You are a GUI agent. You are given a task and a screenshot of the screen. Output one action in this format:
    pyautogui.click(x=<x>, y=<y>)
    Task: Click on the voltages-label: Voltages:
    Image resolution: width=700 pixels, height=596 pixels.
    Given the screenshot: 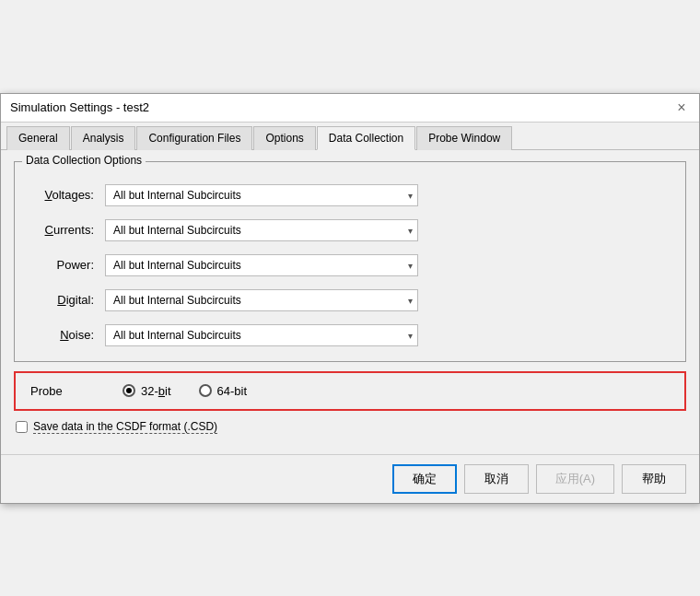 What is the action you would take?
    pyautogui.click(x=62, y=195)
    